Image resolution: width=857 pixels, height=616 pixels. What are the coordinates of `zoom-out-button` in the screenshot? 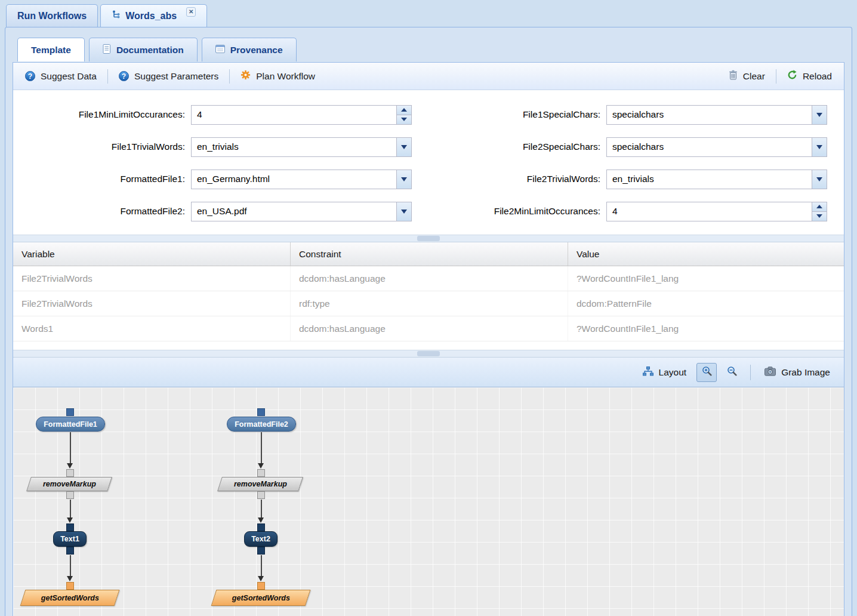 It's located at (732, 372).